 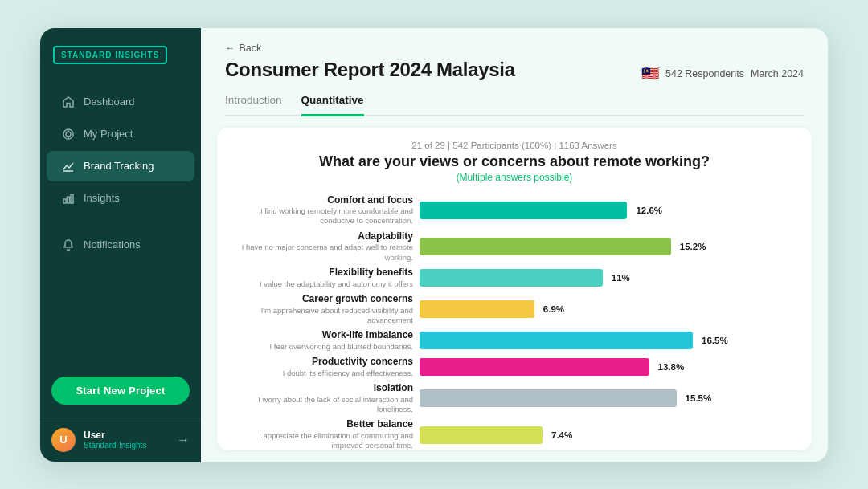 I want to click on avatar: U, so click(x=63, y=440).